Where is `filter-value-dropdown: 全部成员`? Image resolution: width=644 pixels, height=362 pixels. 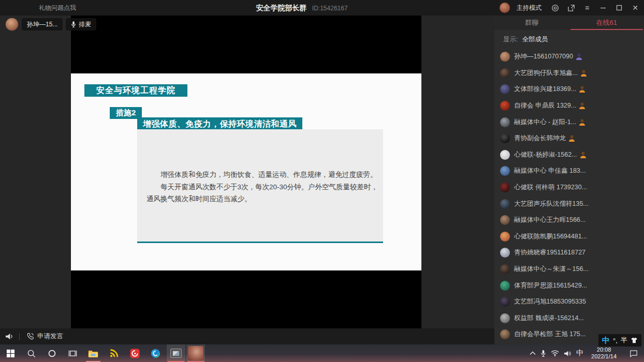
filter-value-dropdown: 全部成员 is located at coordinates (535, 39).